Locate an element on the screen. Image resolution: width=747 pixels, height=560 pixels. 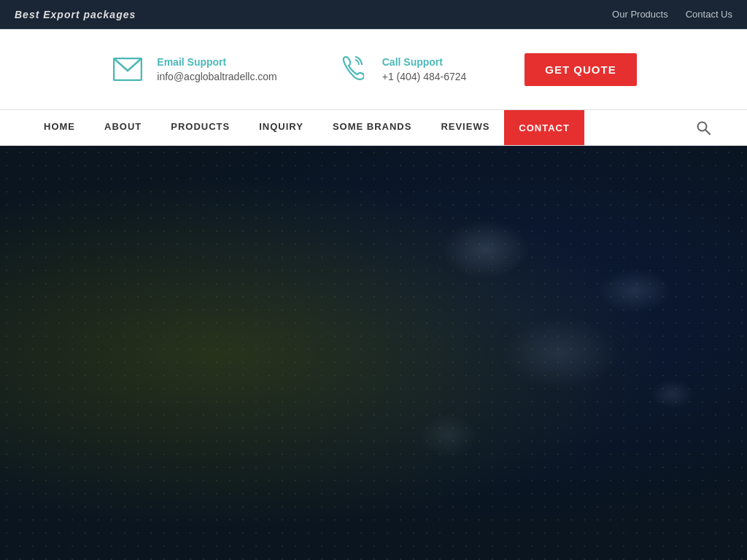
nav-spacer is located at coordinates (636, 128).